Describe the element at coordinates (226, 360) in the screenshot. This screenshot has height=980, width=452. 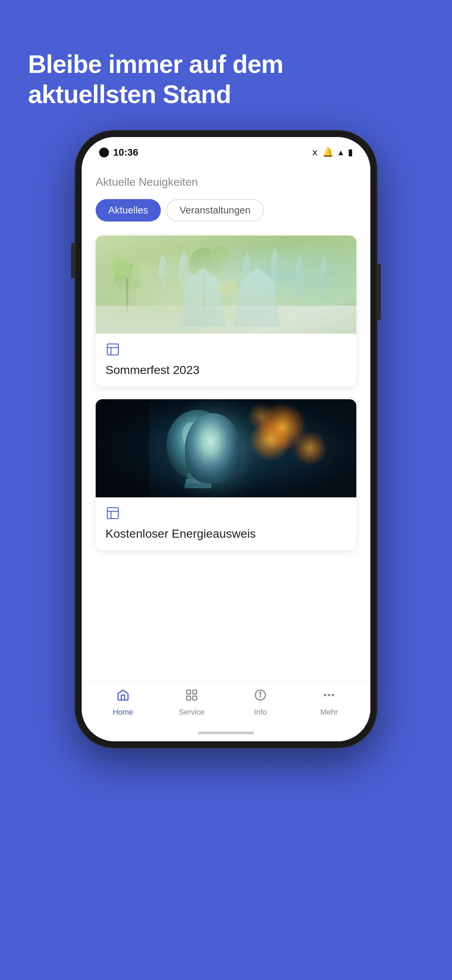
I see `card-sommerfest-body: Sommerfest 2023` at that location.